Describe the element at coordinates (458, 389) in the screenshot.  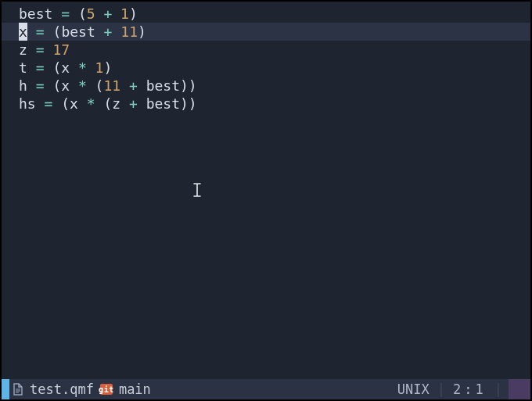
I see `cursor-line: 2` at that location.